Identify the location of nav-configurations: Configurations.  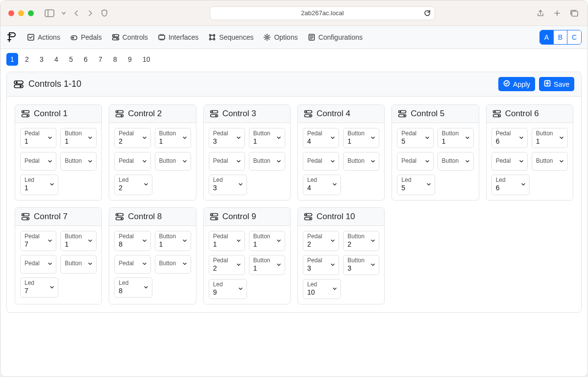
(335, 37).